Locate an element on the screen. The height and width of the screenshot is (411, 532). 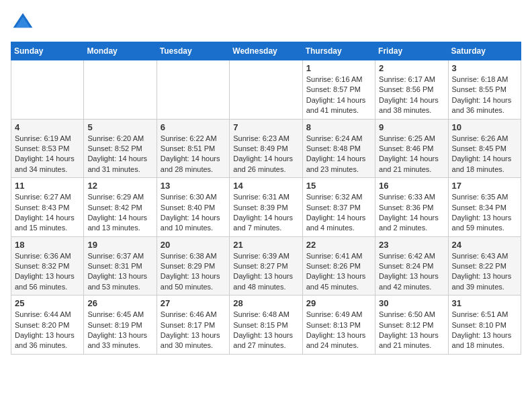
day-number: 8 is located at coordinates (339, 128).